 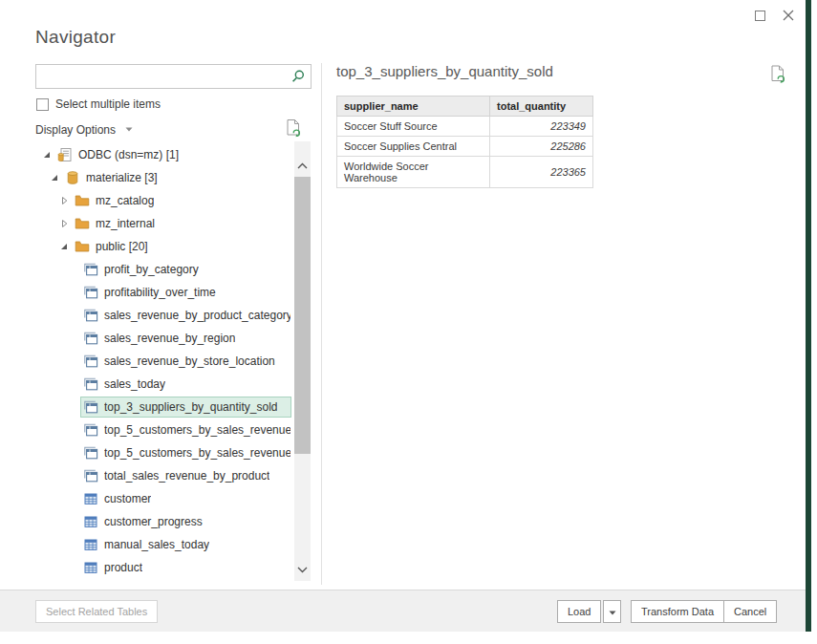 I want to click on tree-item-label: sales_revenue_by_region, so click(x=170, y=338).